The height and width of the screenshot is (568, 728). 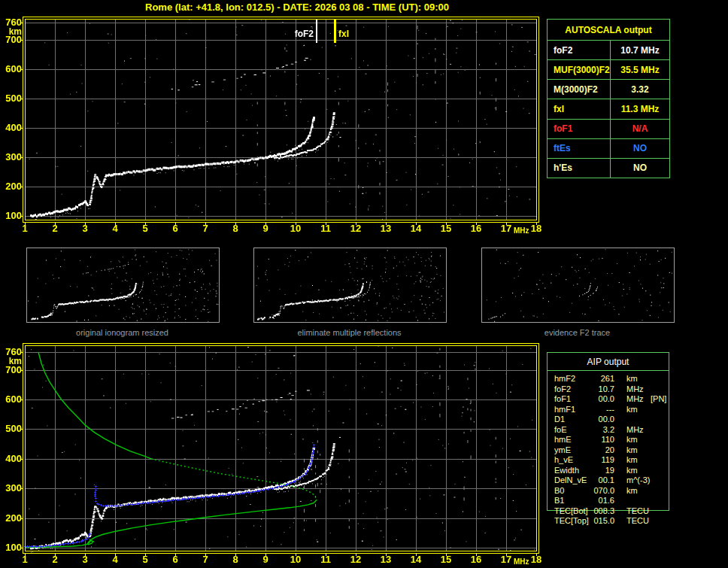 I want to click on parameter-name: ymE, so click(x=563, y=450).